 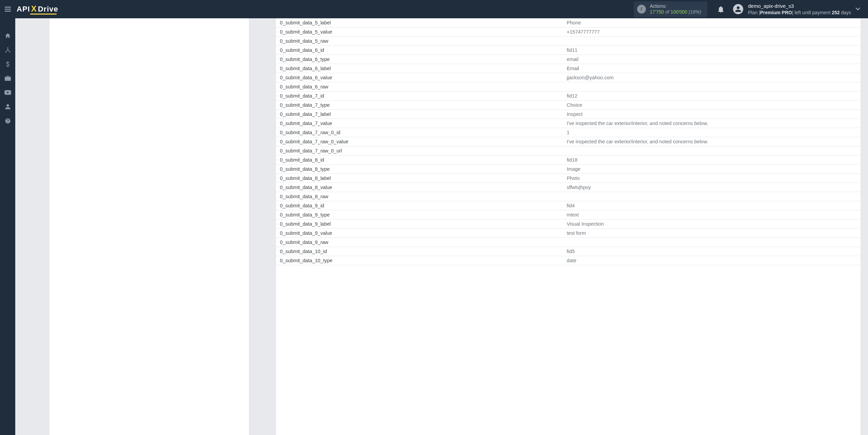 What do you see at coordinates (721, 9) in the screenshot?
I see `notifications-button` at bounding box center [721, 9].